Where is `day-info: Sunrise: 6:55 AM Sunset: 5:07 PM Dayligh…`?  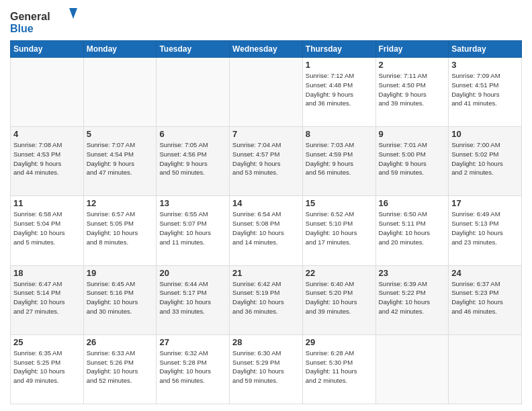 day-info: Sunrise: 6:55 AM Sunset: 5:07 PM Dayligh… is located at coordinates (193, 228).